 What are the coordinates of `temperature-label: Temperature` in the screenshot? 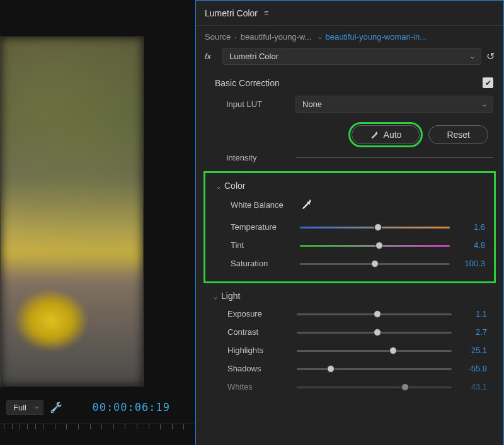 It's located at (263, 227).